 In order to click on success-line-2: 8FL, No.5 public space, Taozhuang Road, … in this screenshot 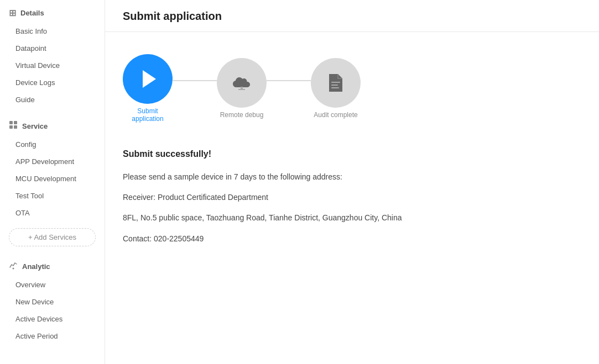, I will do `click(352, 218)`.